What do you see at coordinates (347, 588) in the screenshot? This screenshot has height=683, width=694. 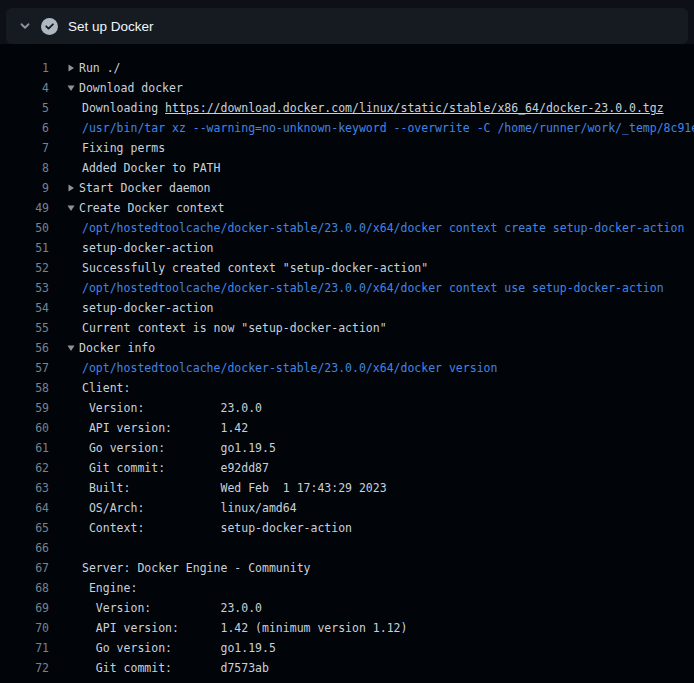 I see `log-line: 68 Engine:` at bounding box center [347, 588].